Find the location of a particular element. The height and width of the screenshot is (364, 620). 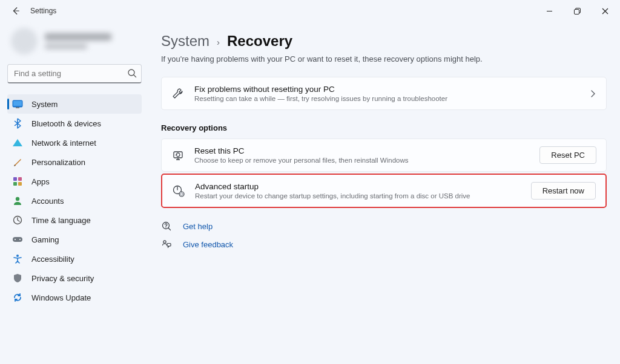

feedback-icon is located at coordinates (167, 244).